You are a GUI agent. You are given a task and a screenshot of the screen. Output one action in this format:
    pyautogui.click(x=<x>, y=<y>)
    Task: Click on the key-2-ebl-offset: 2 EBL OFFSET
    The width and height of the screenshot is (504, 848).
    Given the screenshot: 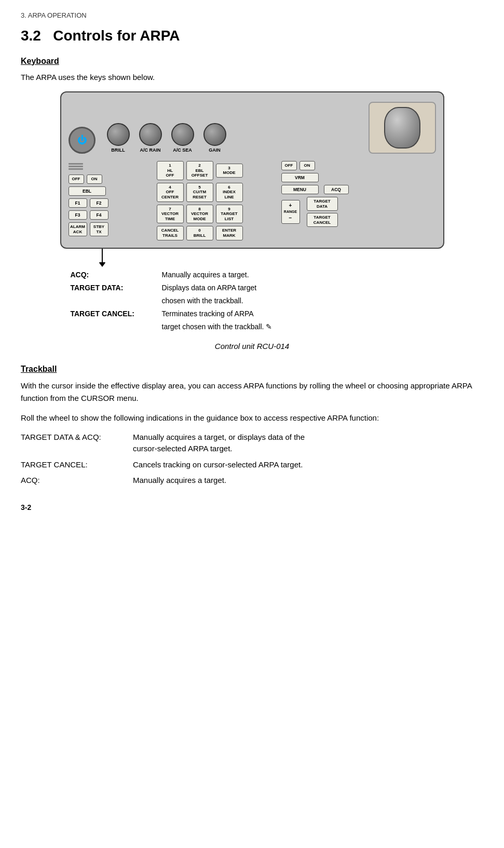 What is the action you would take?
    pyautogui.click(x=200, y=170)
    